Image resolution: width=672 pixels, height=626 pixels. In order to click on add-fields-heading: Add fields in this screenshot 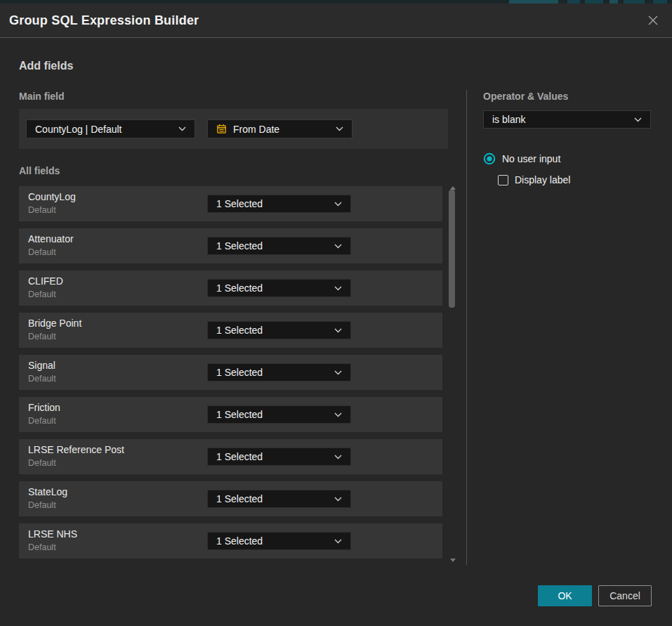, I will do `click(46, 66)`.